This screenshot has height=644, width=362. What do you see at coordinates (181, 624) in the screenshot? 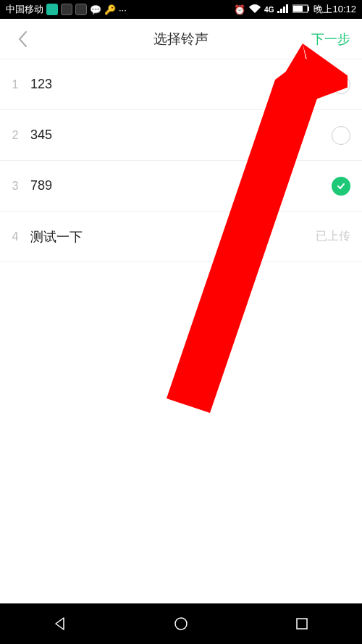
I see `circle-home-icon` at bounding box center [181, 624].